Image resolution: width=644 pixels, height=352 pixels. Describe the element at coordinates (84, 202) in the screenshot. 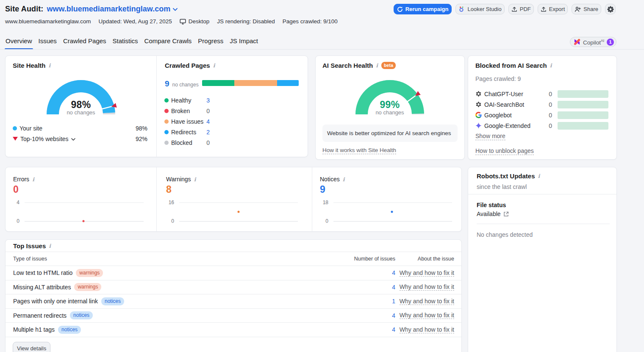

I see `gridline-top` at that location.